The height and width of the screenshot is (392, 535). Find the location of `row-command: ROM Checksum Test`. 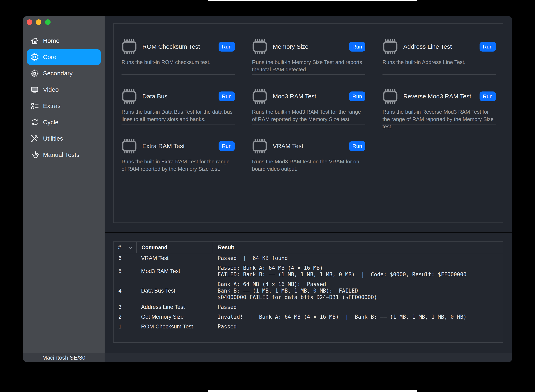

row-command: ROM Checksum Test is located at coordinates (175, 327).